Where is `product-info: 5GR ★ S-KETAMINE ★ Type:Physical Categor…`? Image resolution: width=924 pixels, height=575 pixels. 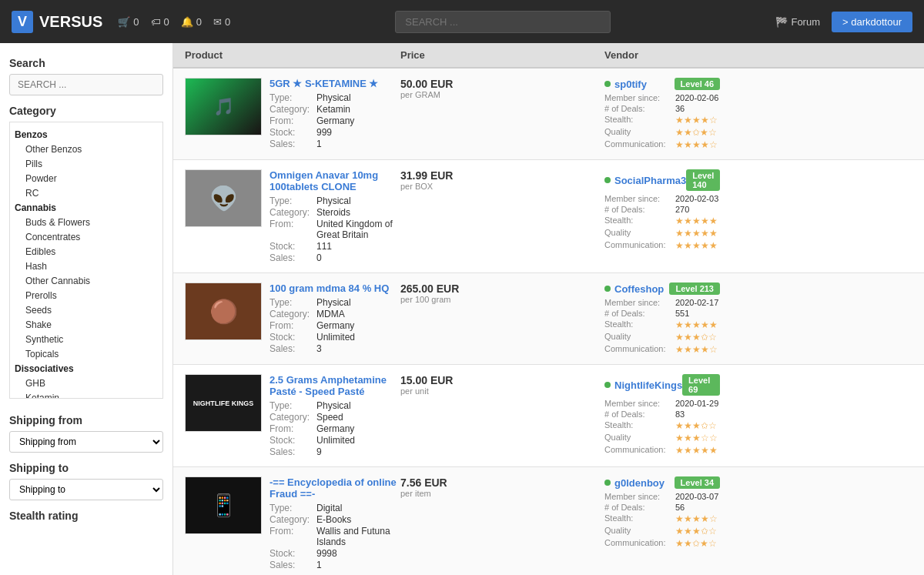 product-info: 5GR ★ S-KETAMINE ★ Type:Physical Categor… is located at coordinates (335, 114).